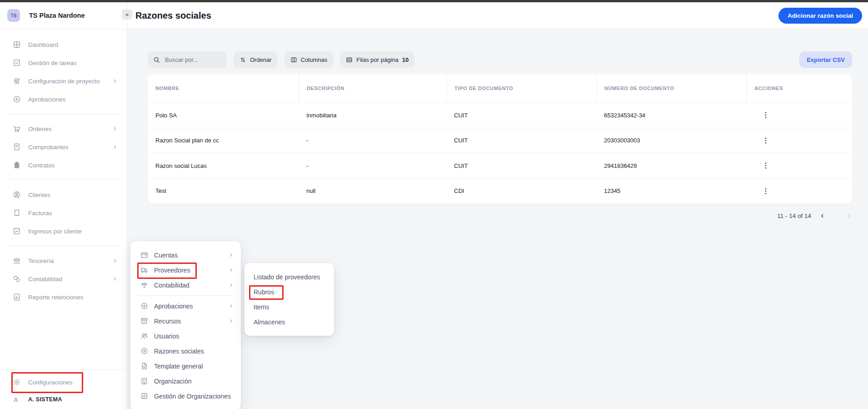 This screenshot has height=409, width=868. I want to click on sidebar-item-contabilidad: Contabilidad, so click(64, 279).